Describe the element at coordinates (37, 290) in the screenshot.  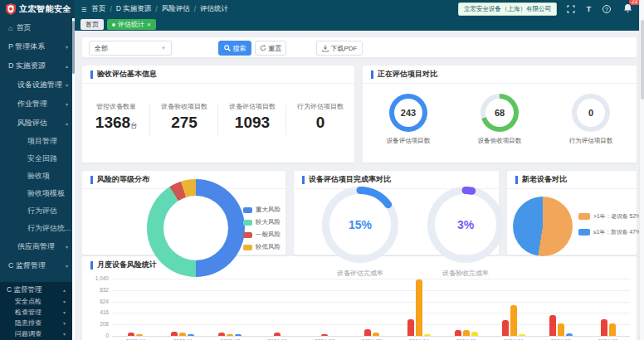
I see `sidebar-item-C 监督管理: C 监督管理▴` at that location.